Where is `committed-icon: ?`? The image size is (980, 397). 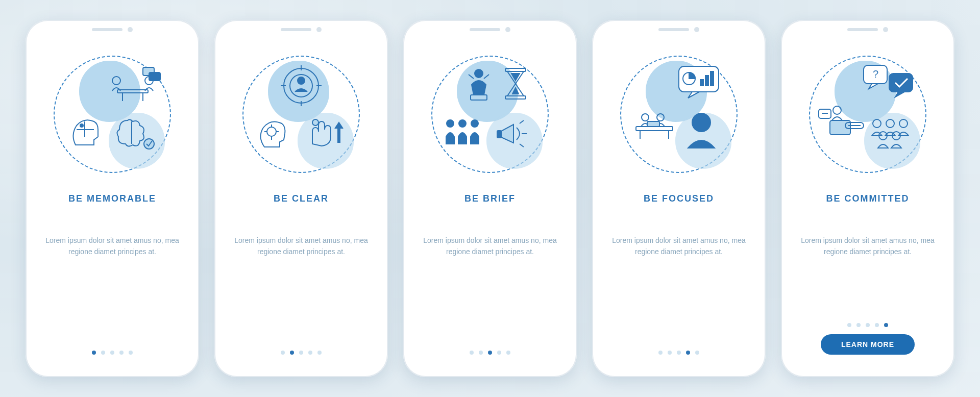
committed-icon: ? is located at coordinates (868, 114).